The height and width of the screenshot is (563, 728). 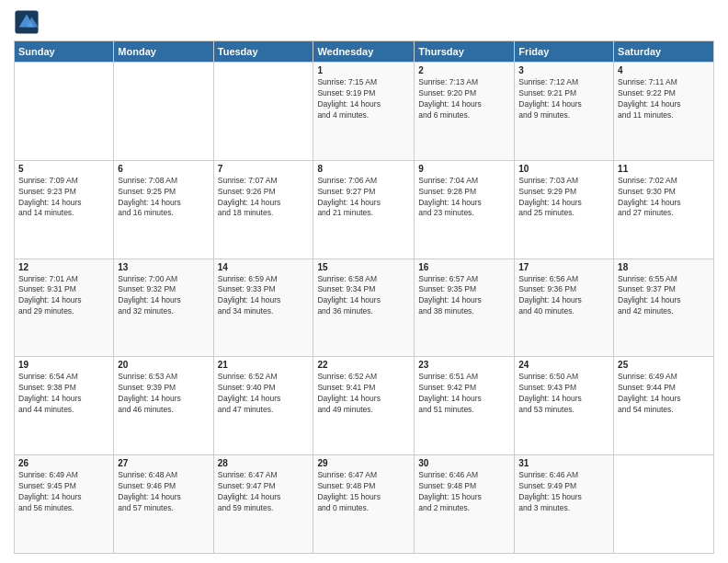 What do you see at coordinates (64, 407) in the screenshot?
I see `calendar-cell: 19Sunrise: 6:54 AM Sunset: 9:38 PM Dayli…` at bounding box center [64, 407].